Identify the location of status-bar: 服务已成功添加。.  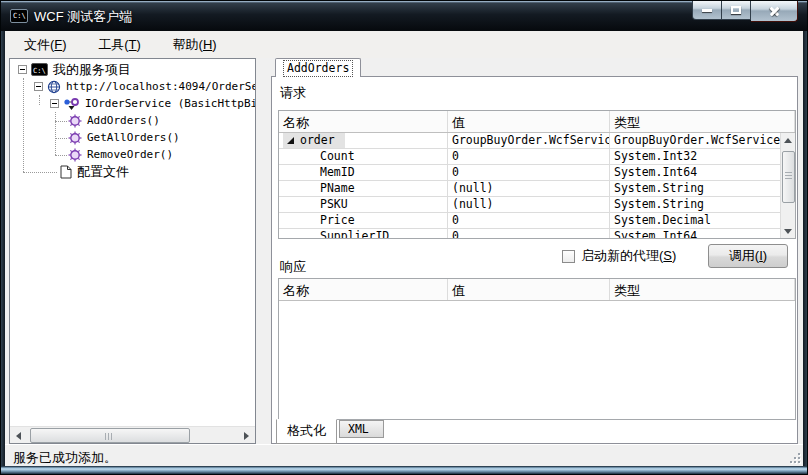
(404, 455).